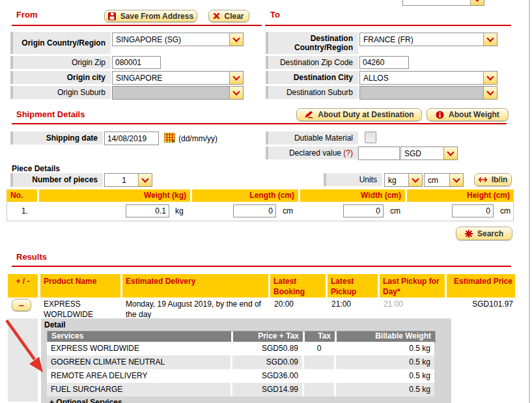 This screenshot has height=403, width=532. I want to click on save-from-address-button: Save From Address, so click(151, 16).